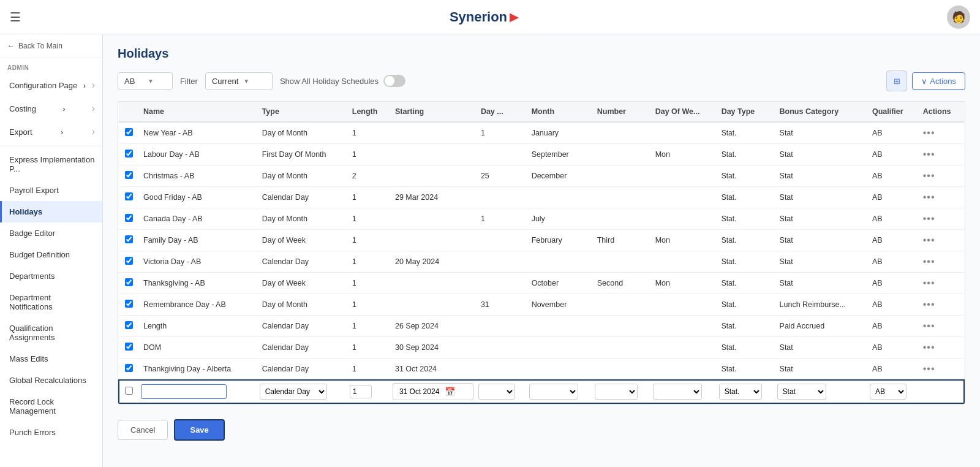 The image size is (980, 467). I want to click on avatar: 🧑, so click(959, 17).